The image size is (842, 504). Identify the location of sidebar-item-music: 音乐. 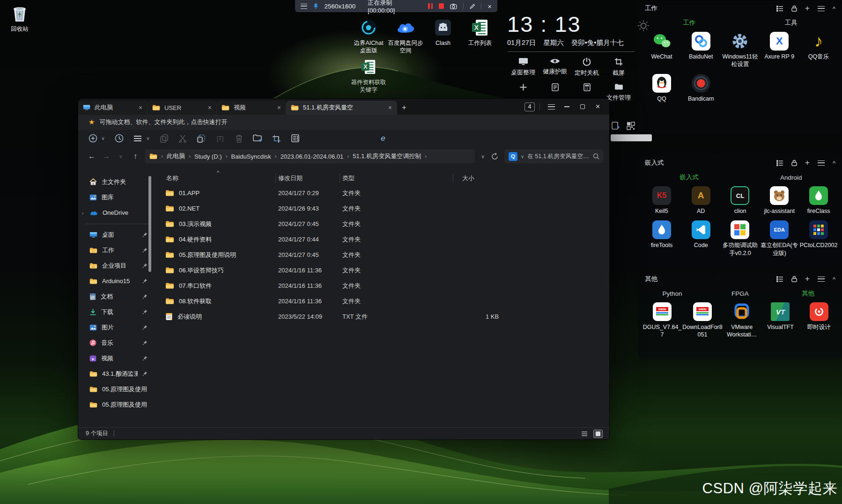
(117, 343).